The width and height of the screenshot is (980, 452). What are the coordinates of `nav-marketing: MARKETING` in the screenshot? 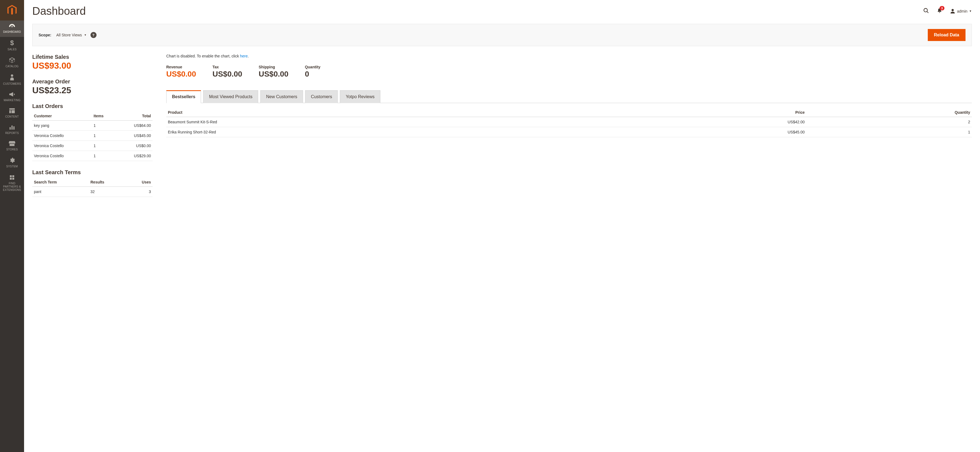 It's located at (12, 97).